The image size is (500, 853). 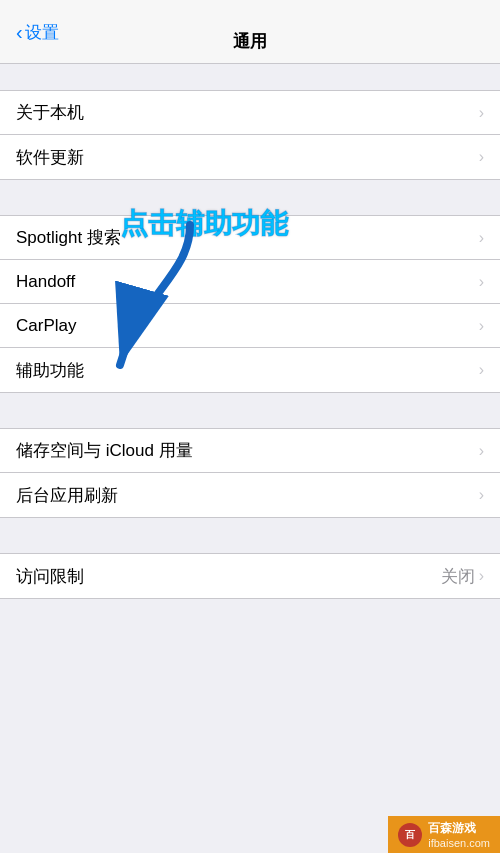 What do you see at coordinates (68, 238) in the screenshot?
I see `spotlight-label: Spotlight 搜索` at bounding box center [68, 238].